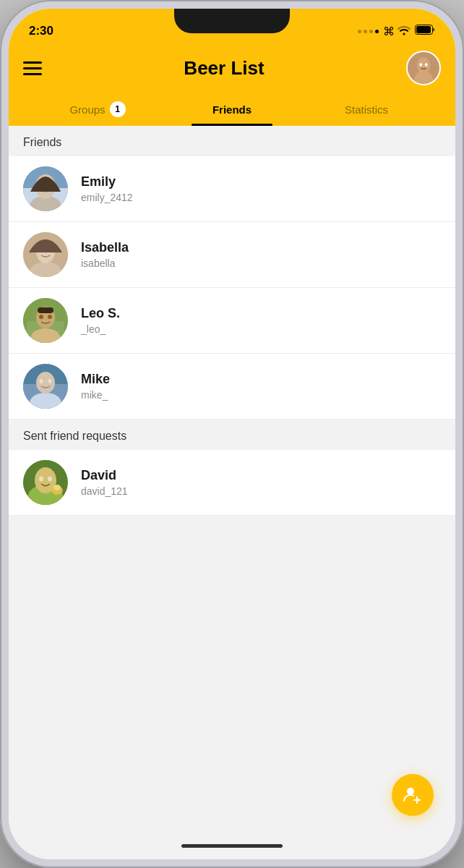 The height and width of the screenshot is (868, 464). Describe the element at coordinates (75, 435) in the screenshot. I see `sent-requests-title: Sent friend requests` at that location.